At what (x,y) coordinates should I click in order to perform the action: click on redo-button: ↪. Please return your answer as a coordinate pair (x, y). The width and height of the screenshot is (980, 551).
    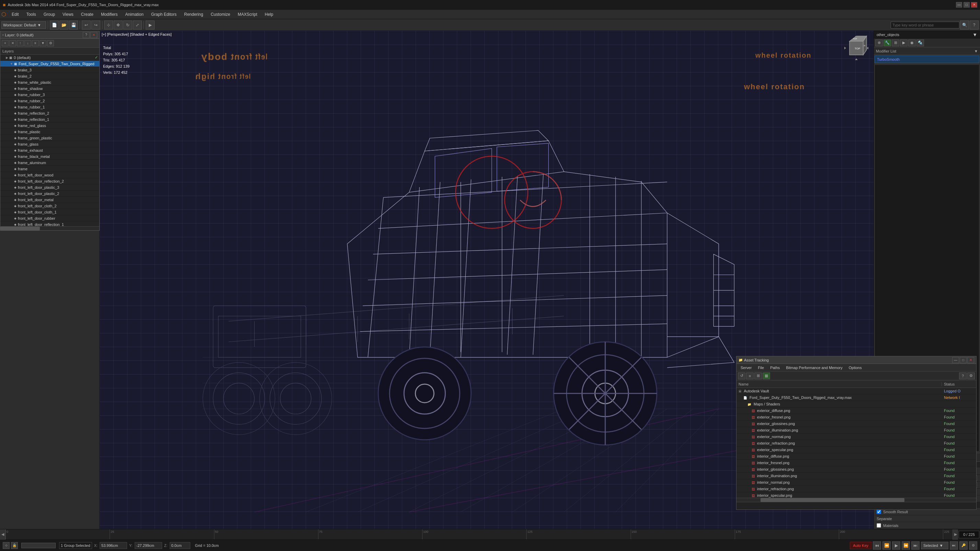
    Looking at the image, I should click on (96, 25).